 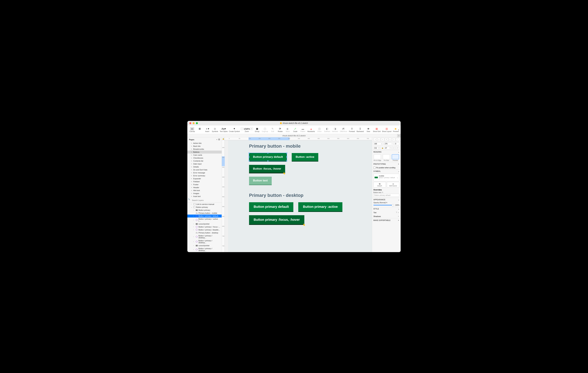 I want to click on vertical-ruler: 250300350400450500550600650700750, so click(x=223, y=196).